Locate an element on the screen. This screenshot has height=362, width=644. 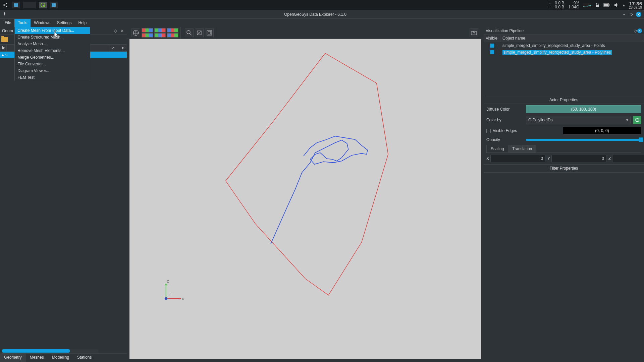
tools-dropdown: Create Mesh From Input Data... Create St… is located at coordinates (52, 54).